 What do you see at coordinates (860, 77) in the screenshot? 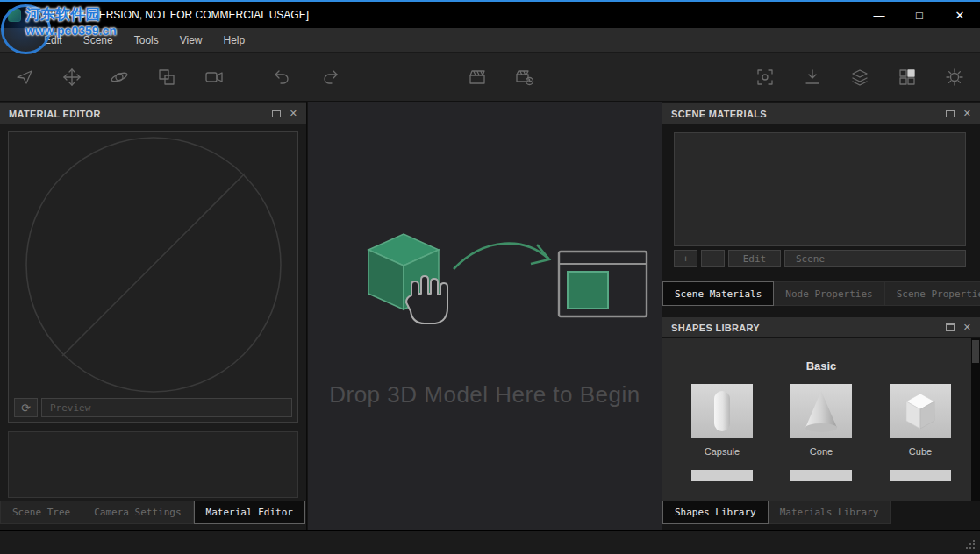
I see `layers-button` at bounding box center [860, 77].